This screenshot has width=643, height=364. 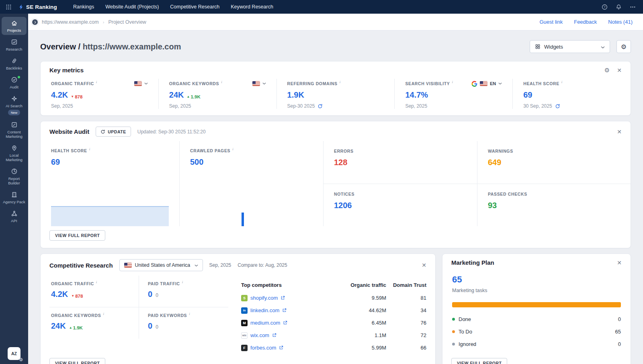 I want to click on app-grid-icon, so click(x=9, y=7).